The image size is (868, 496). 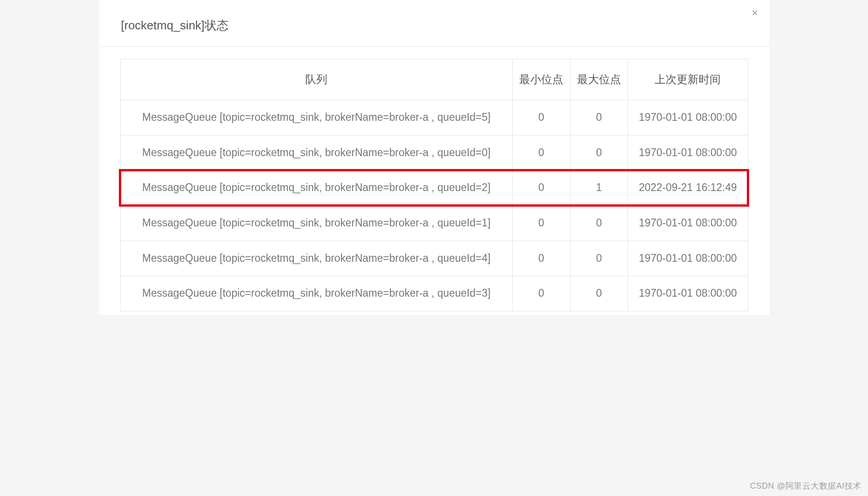 What do you see at coordinates (688, 188) in the screenshot?
I see `cell-last-update: 2022-09-21 16:12:49` at bounding box center [688, 188].